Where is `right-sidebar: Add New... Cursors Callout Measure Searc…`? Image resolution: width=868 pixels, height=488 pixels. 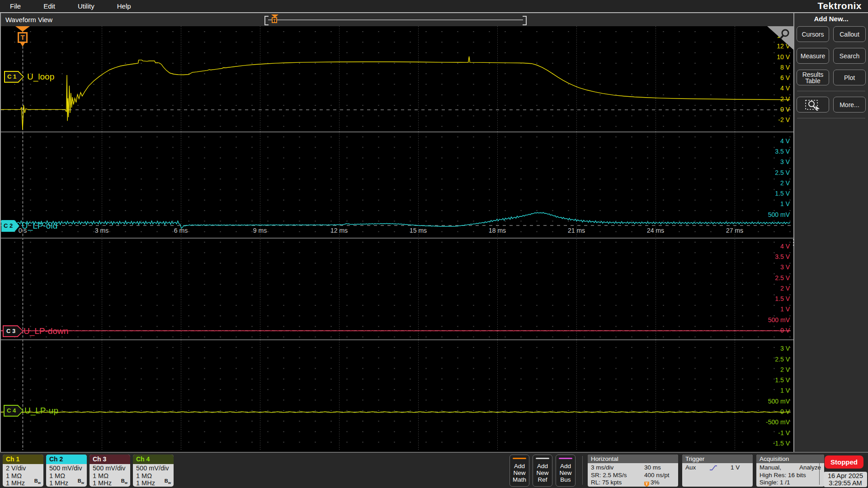
right-sidebar: Add New... Cursors Callout Measure Searc… is located at coordinates (831, 232).